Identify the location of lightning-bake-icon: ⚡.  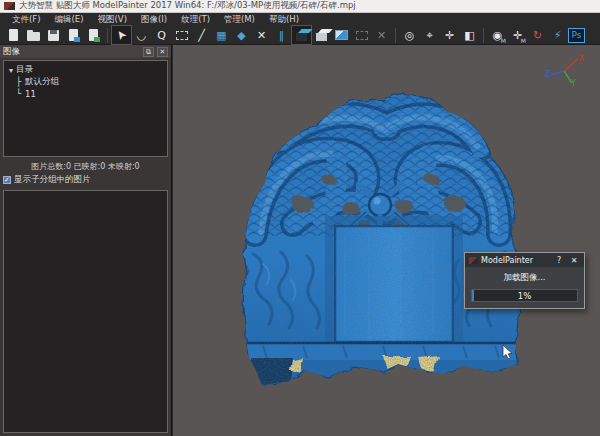
(558, 35).